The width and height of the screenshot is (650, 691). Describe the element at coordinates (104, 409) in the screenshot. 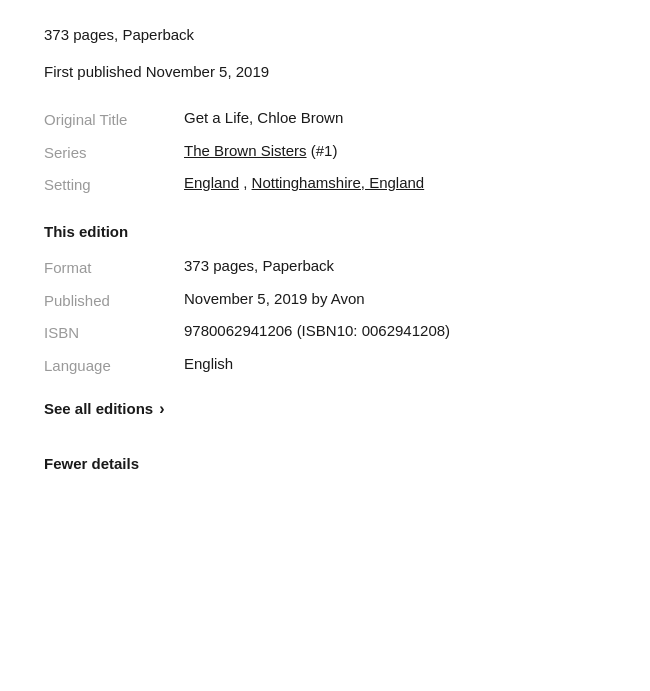

I see `see-all-editions-link: See all editions ›` at that location.